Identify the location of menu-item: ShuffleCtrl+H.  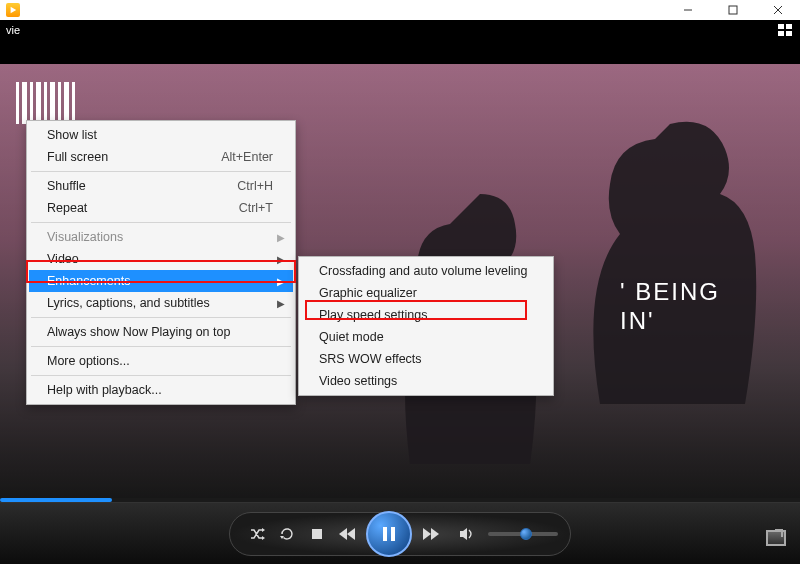
(161, 186).